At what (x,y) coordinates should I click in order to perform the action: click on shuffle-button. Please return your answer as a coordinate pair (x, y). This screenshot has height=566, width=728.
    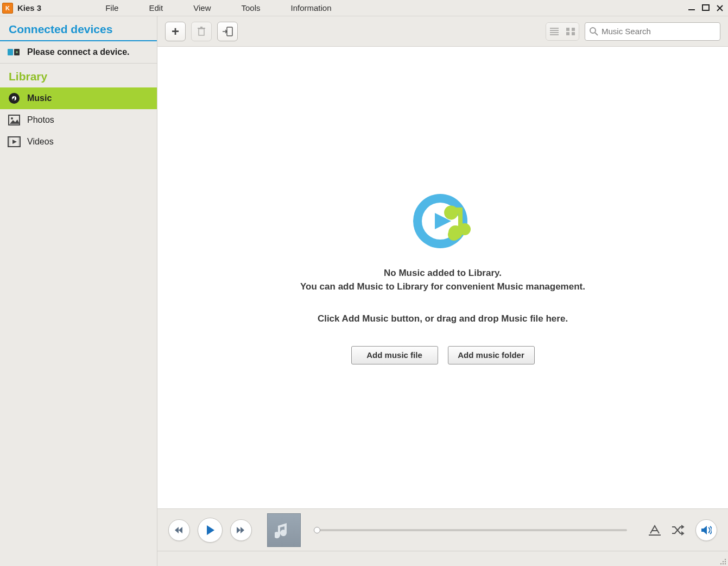
    Looking at the image, I should click on (678, 530).